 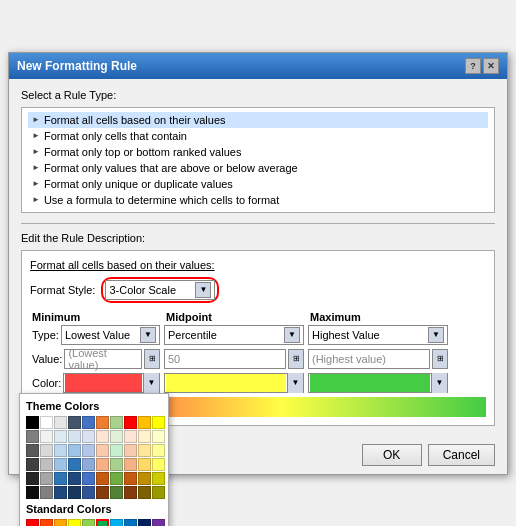 What do you see at coordinates (258, 136) in the screenshot?
I see `rule-item-1: Format only cells that contain` at bounding box center [258, 136].